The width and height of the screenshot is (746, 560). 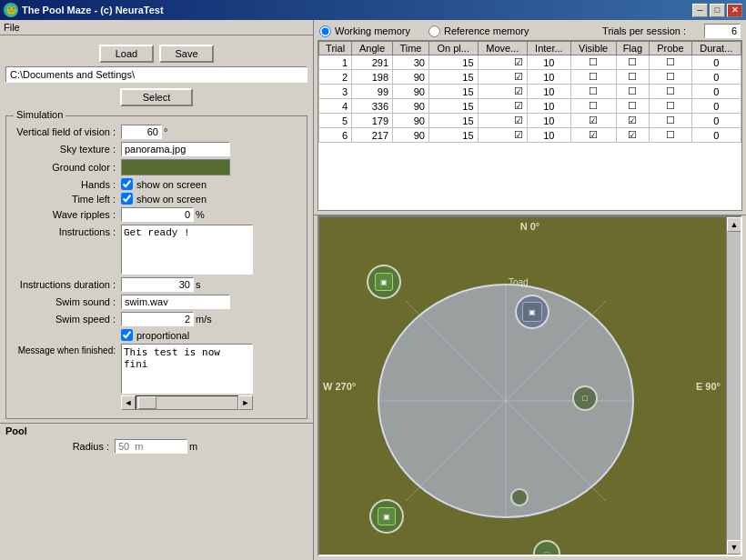 I want to click on scroll-thumb, so click(x=147, y=403).